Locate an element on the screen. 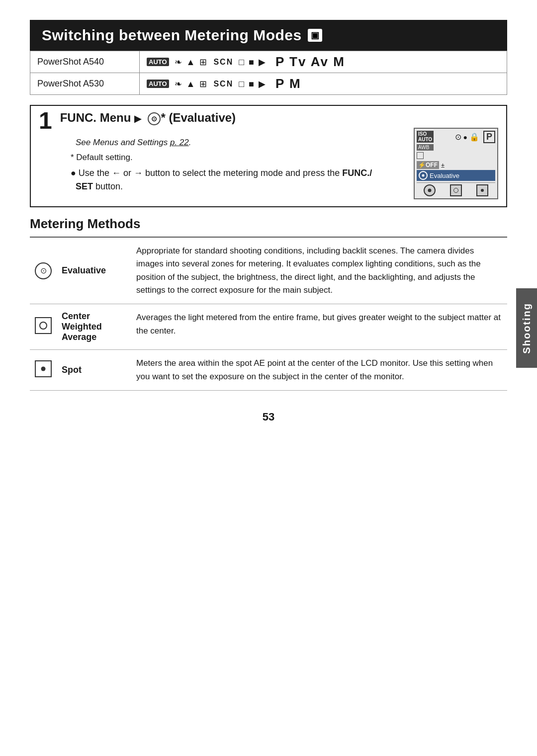 The image size is (537, 756). screen-bottom-icons is located at coordinates (456, 189).